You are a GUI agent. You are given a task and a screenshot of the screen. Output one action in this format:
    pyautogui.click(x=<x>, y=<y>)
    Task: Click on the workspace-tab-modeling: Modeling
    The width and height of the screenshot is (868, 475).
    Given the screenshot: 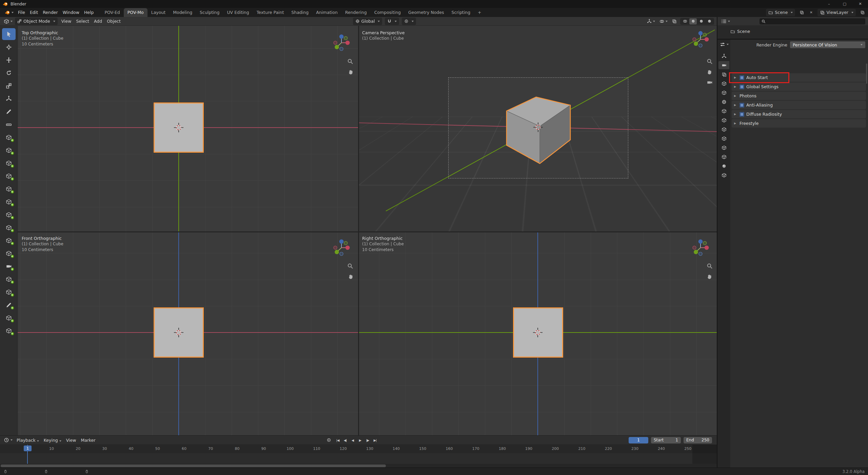 What is the action you would take?
    pyautogui.click(x=182, y=13)
    